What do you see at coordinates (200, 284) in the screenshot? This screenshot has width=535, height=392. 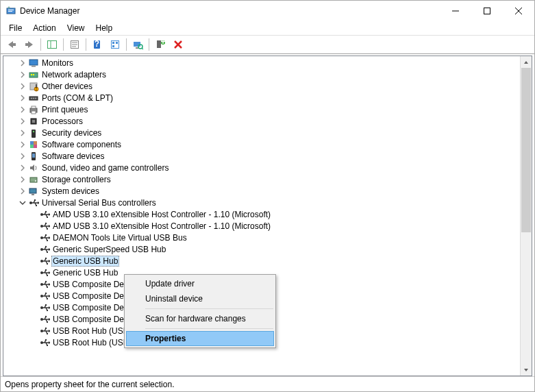 I see `ctx-update-driver: Update driver` at bounding box center [200, 284].